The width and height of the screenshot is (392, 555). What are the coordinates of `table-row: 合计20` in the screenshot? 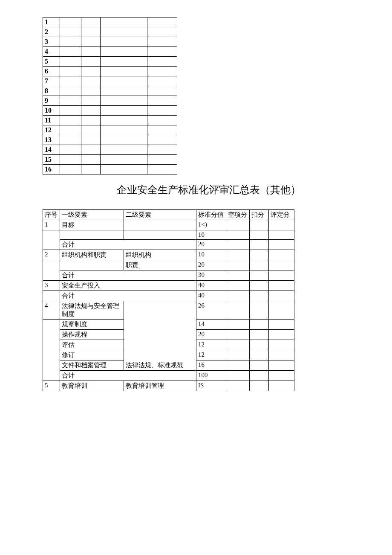 It's located at (169, 245).